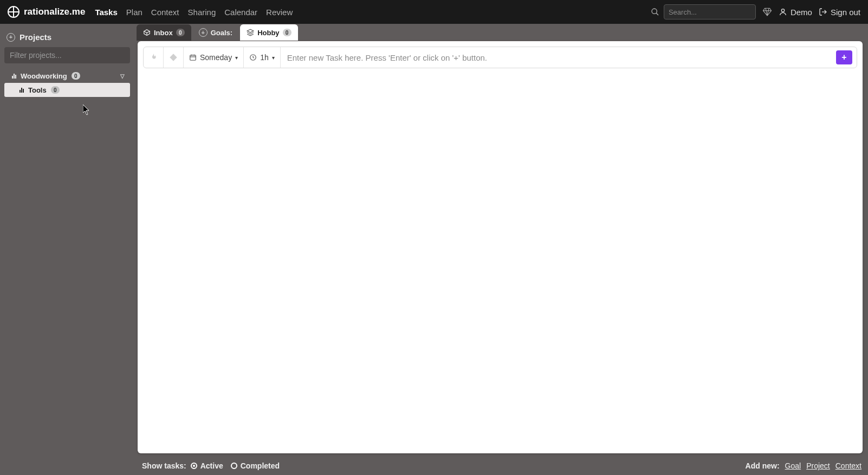 The image size is (868, 475). What do you see at coordinates (67, 90) in the screenshot?
I see `project-tools: Tools 0` at bounding box center [67, 90].